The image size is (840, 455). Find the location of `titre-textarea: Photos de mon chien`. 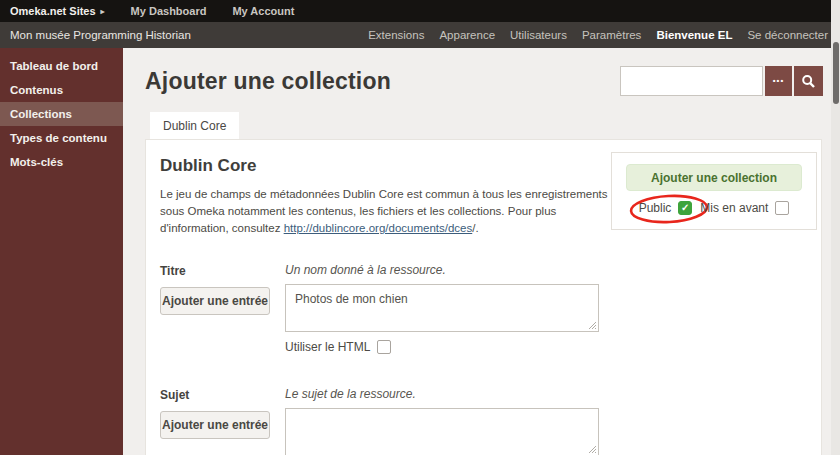

titre-textarea: Photos de mon chien is located at coordinates (442, 308).